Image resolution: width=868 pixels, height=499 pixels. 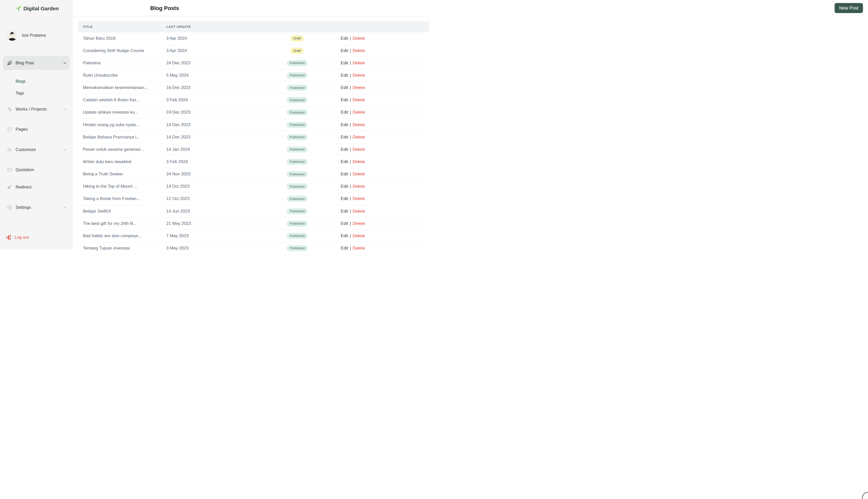 I want to click on sidebar-item-blog-post: Blog Post, so click(x=36, y=63).